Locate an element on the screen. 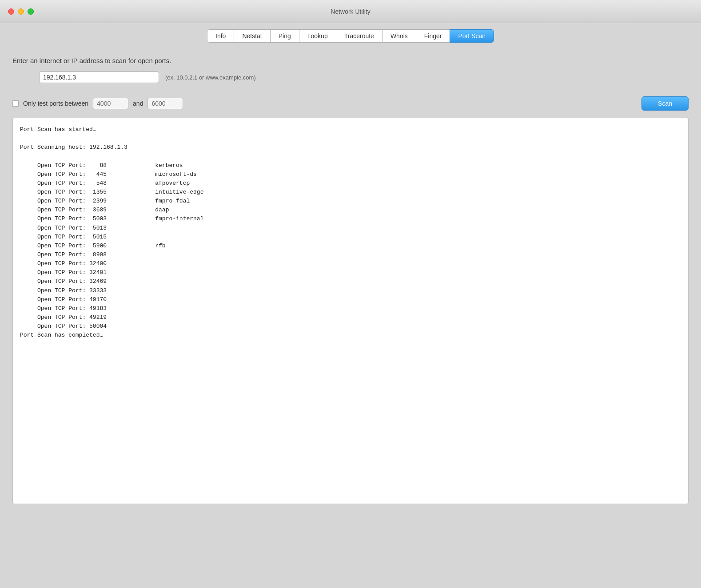  port-range-checkbox is located at coordinates (16, 103).